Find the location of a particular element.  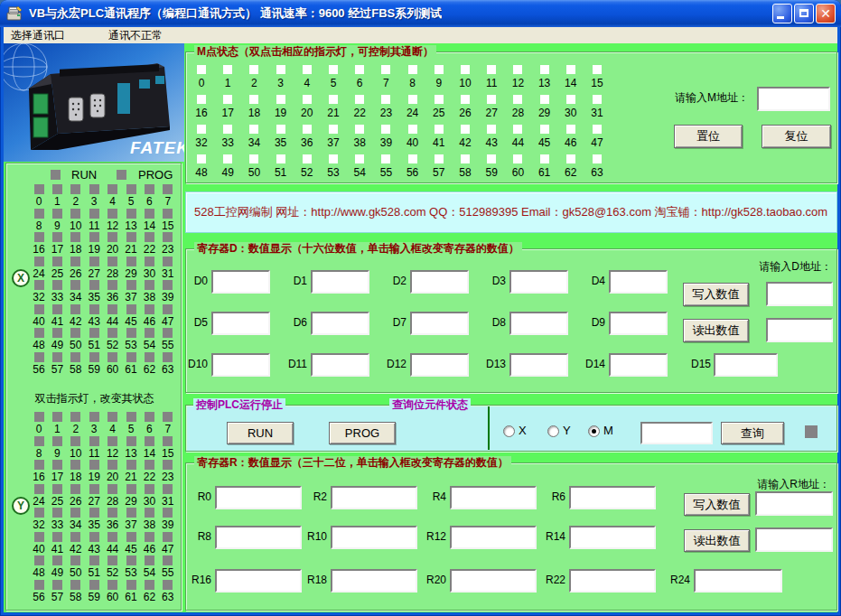

menu-item-select-port: 选择通讯口 is located at coordinates (39, 36).